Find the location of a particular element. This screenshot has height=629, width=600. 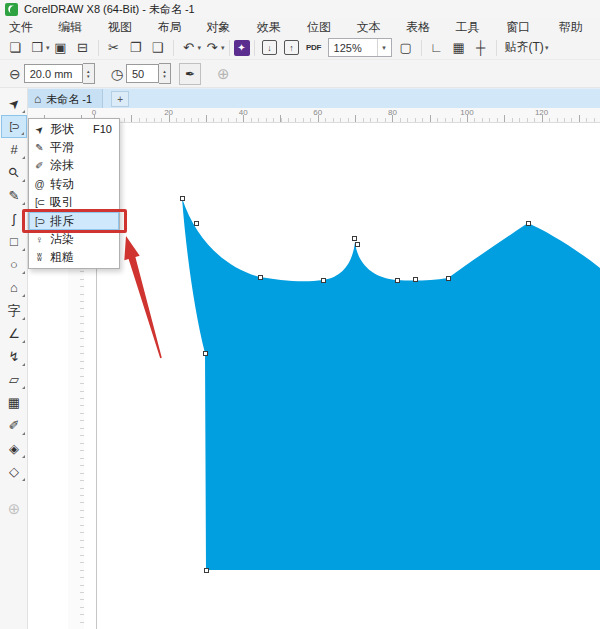

open-icon: ❒ is located at coordinates (37, 48).